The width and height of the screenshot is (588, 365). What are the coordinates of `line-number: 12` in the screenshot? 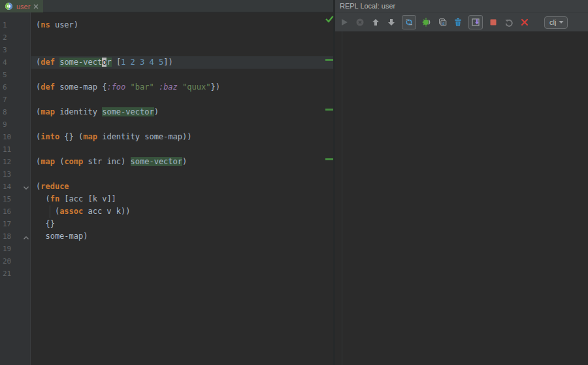 It's located at (15, 162).